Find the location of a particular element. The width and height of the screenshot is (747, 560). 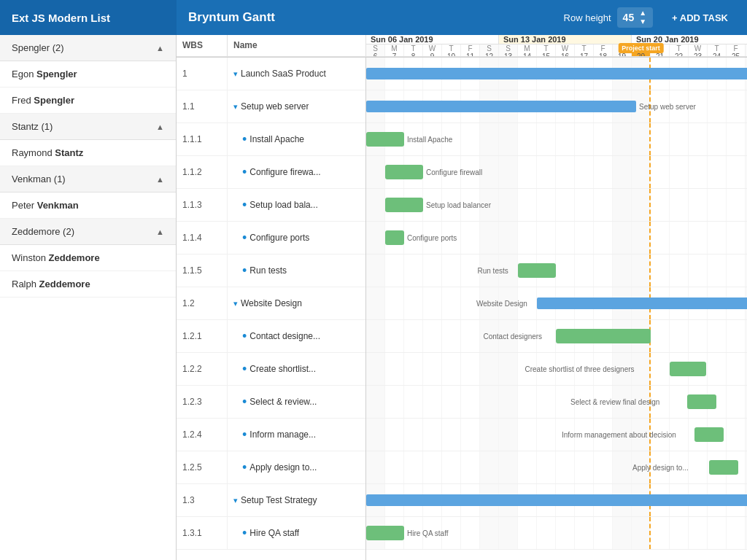

row-height-control: 45 ▲ ▼ is located at coordinates (635, 18).